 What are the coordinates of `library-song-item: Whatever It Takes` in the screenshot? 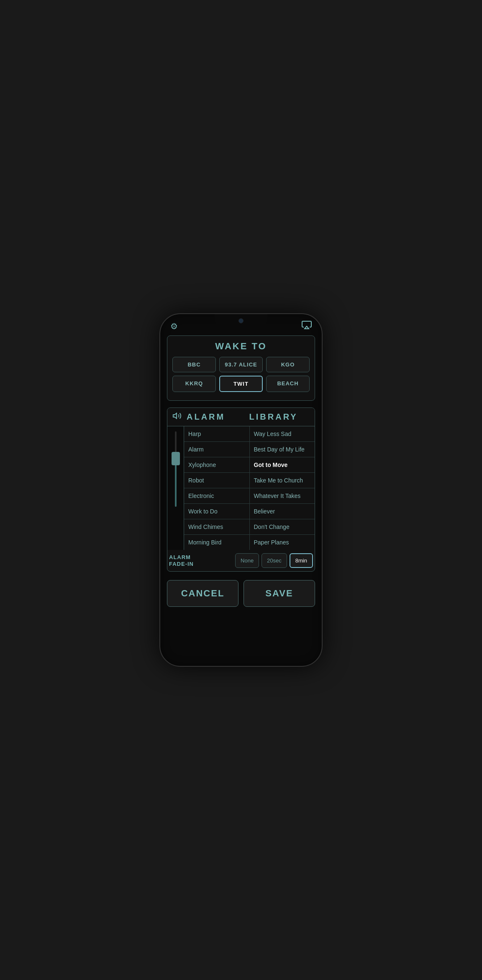 It's located at (282, 496).